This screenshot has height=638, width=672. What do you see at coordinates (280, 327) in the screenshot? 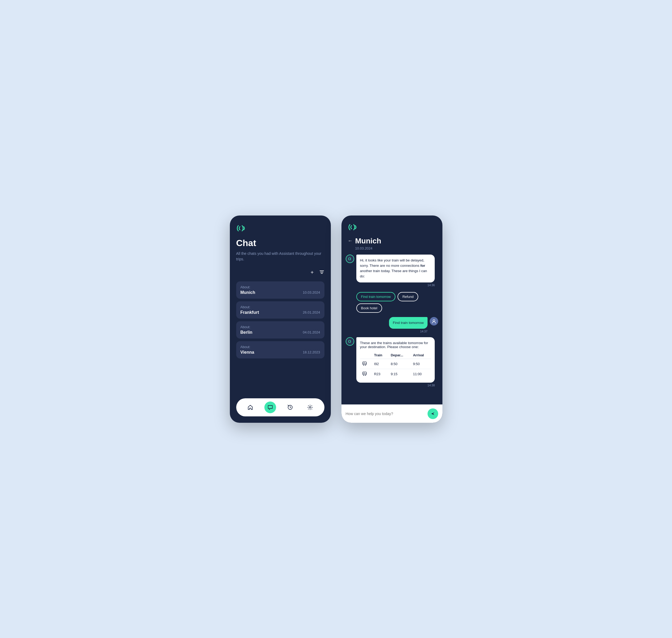
I see `chat-item-about-2: About:` at bounding box center [280, 327].